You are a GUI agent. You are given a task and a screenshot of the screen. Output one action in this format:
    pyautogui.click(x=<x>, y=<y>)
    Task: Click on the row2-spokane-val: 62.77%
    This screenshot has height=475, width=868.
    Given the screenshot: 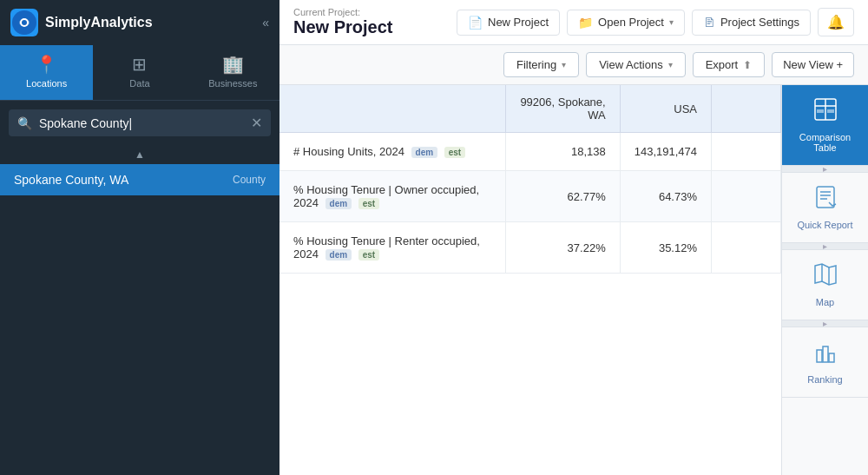 What is the action you would take?
    pyautogui.click(x=562, y=196)
    